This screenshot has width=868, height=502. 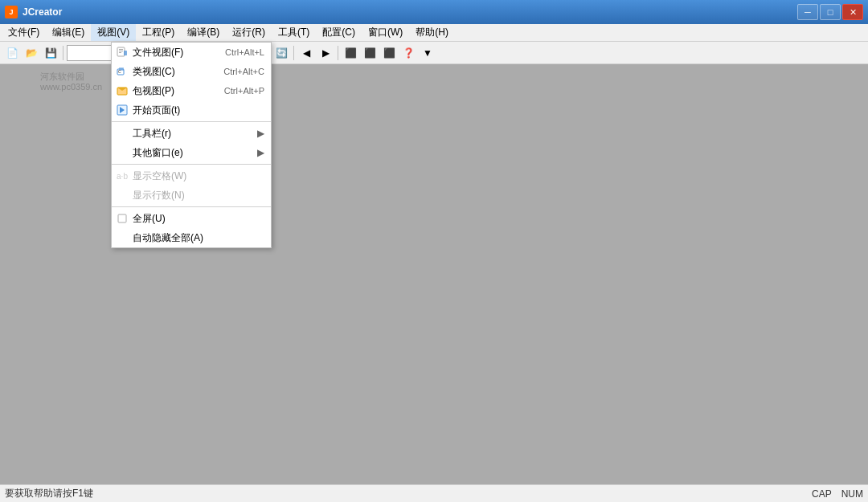 I want to click on status-cap: CAP, so click(x=821, y=494).